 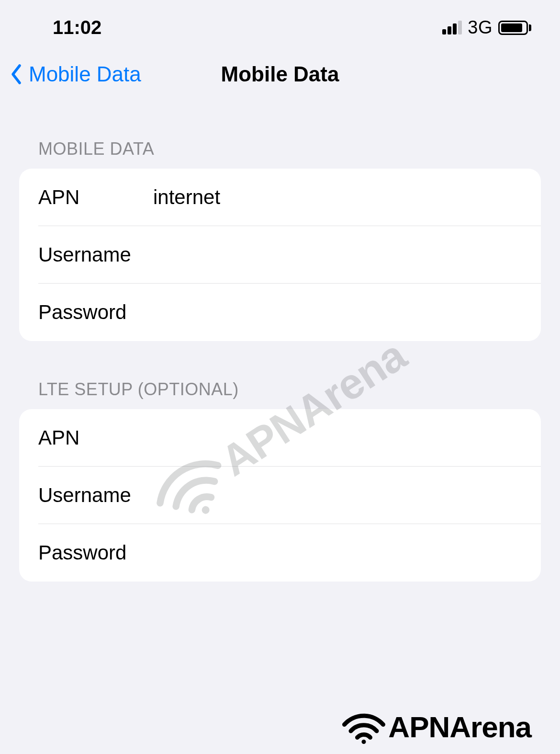 I want to click on label-username: Username, so click(x=96, y=255).